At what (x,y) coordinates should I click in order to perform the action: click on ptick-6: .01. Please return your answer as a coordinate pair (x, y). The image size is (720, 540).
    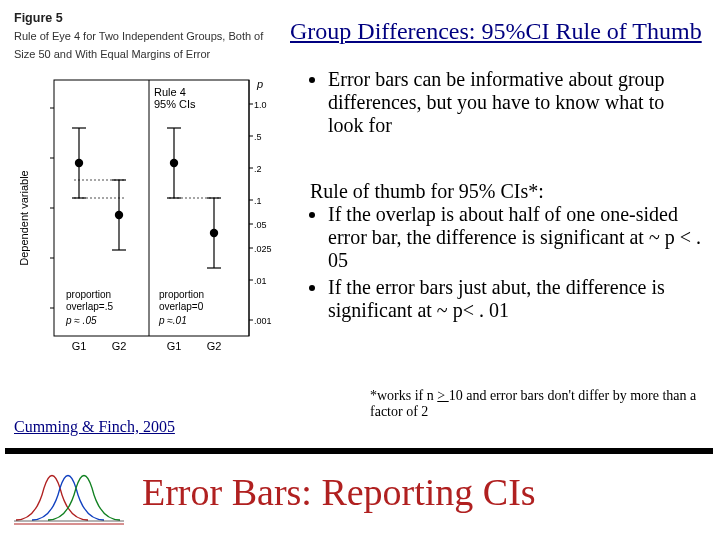
    Looking at the image, I should click on (260, 281).